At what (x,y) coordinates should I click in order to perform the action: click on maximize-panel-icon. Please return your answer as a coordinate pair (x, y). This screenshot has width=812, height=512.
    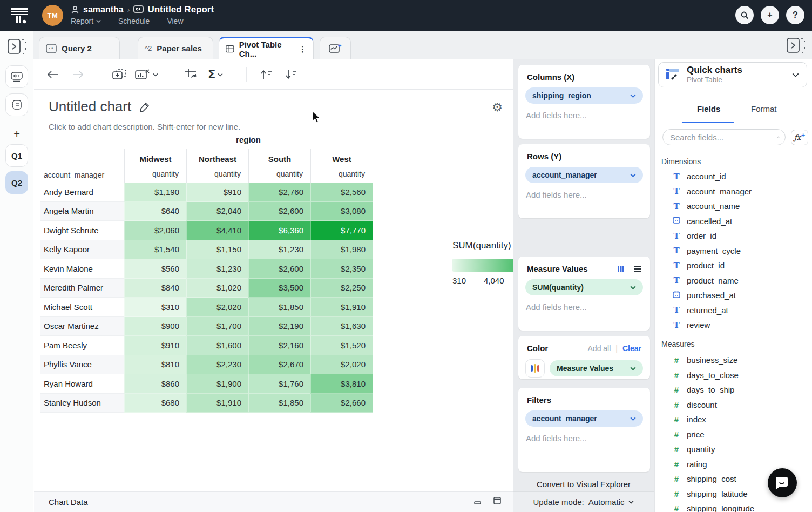
    Looking at the image, I should click on (497, 501).